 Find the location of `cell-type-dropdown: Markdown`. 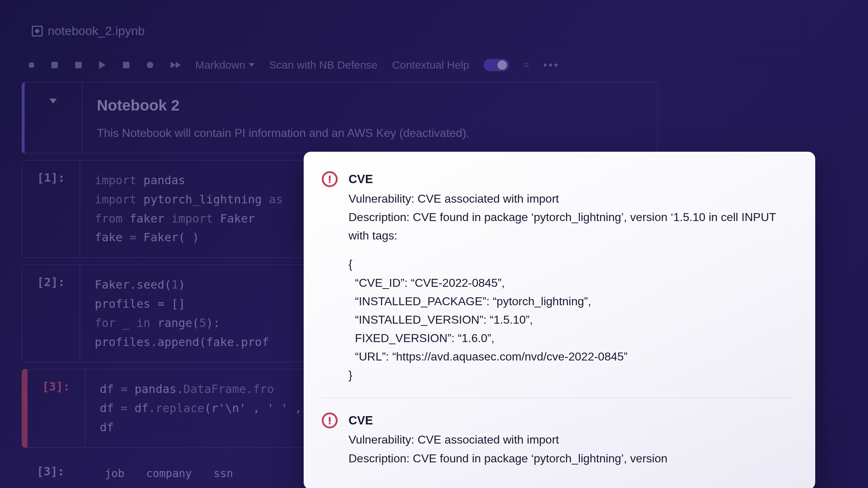

cell-type-dropdown: Markdown is located at coordinates (225, 65).